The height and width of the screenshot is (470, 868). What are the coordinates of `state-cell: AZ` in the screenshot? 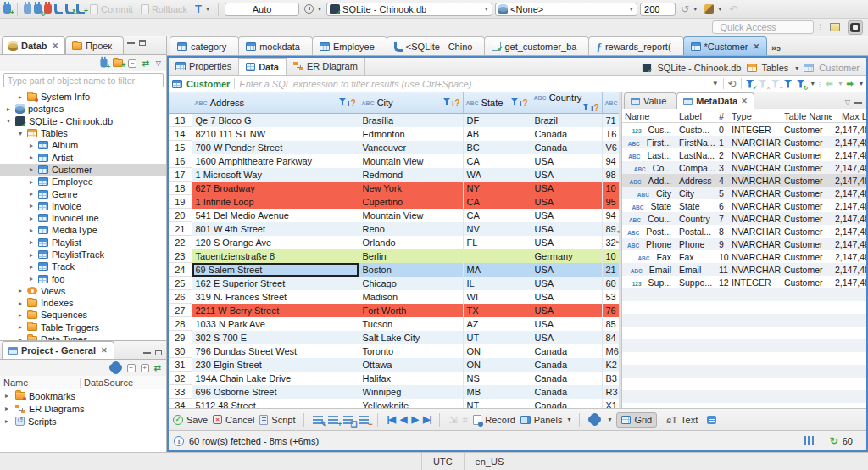 It's located at (497, 324).